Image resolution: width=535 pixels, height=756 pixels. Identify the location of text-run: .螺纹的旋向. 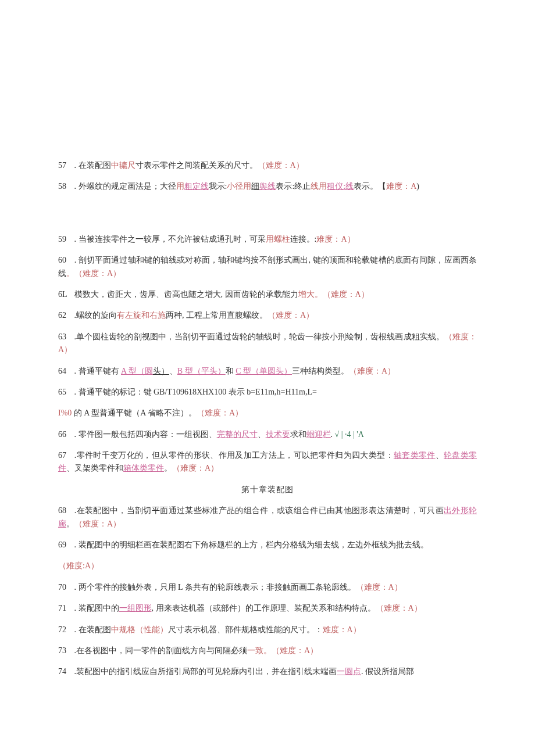
(94, 315).